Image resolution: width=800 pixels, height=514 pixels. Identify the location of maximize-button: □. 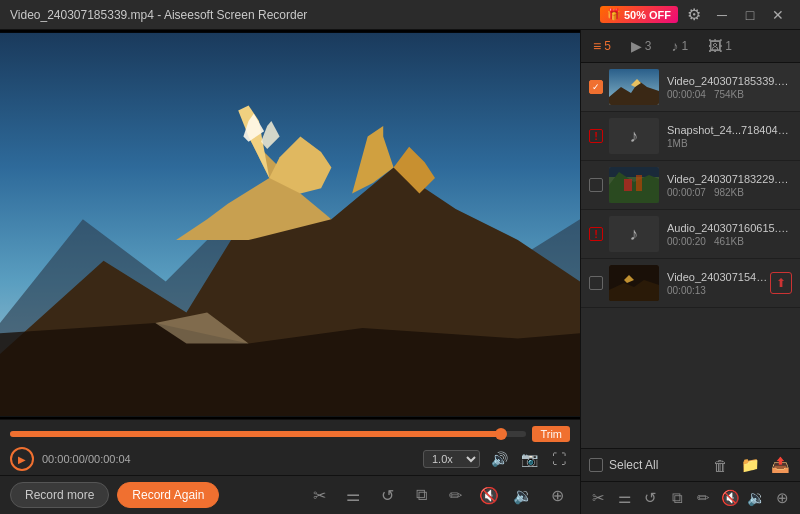
(750, 15).